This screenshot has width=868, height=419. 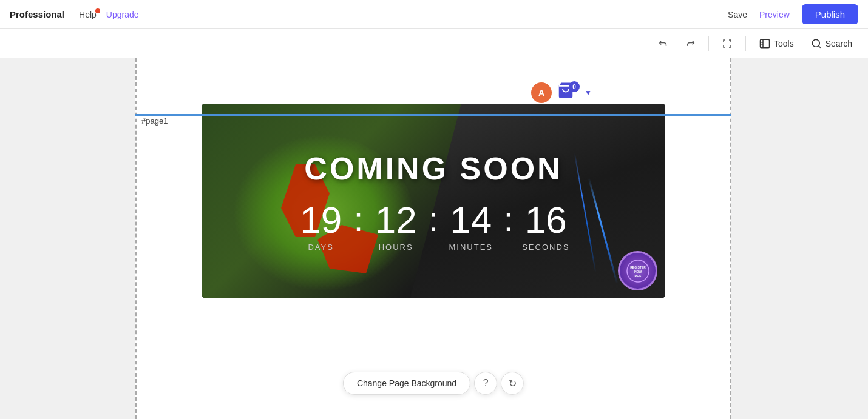 What do you see at coordinates (154, 121) in the screenshot?
I see `page-label: #page1` at bounding box center [154, 121].